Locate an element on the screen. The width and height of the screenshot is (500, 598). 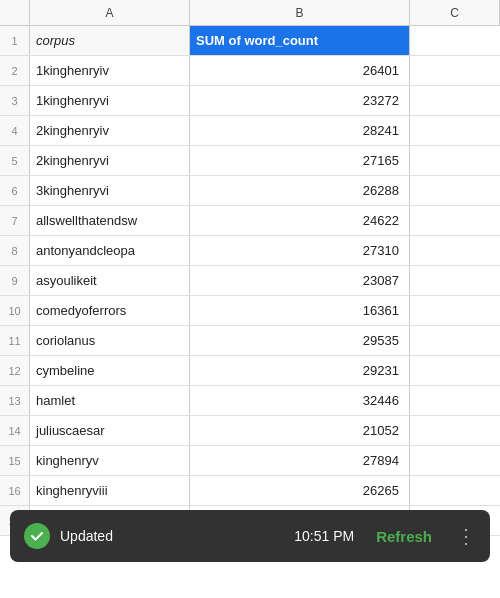
wordcount-cell: 29535 is located at coordinates (300, 340).